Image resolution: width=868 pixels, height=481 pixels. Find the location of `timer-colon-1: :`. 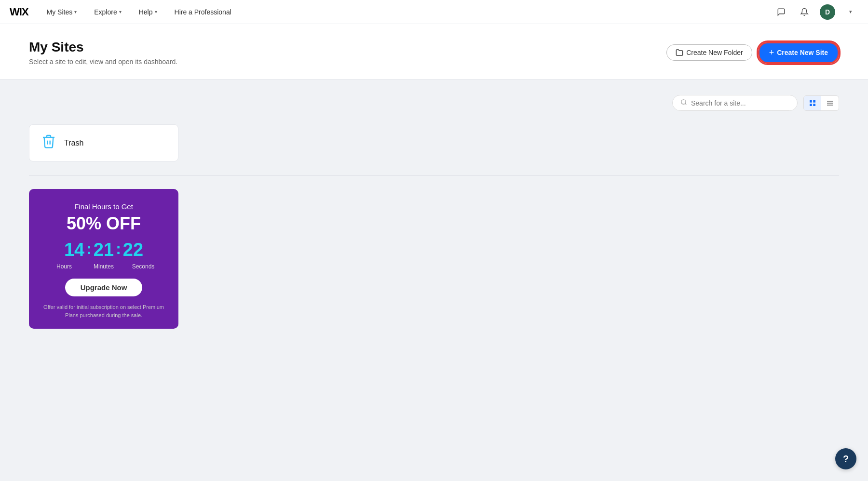

timer-colon-1: : is located at coordinates (89, 249).